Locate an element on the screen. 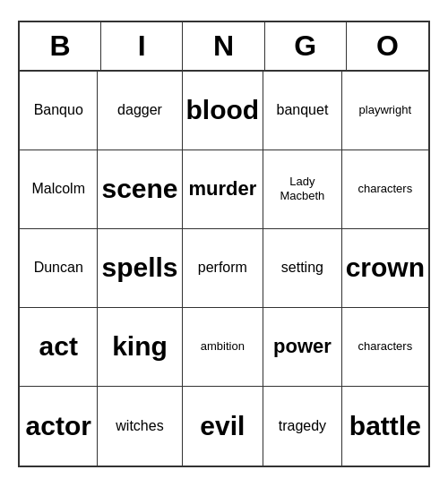 The width and height of the screenshot is (448, 487). bingo-cell: playwright is located at coordinates (385, 111).